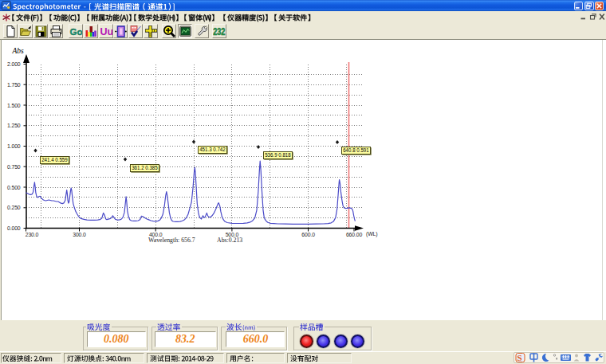  I want to click on svg-text: 241.4 0.559, so click(54, 159).